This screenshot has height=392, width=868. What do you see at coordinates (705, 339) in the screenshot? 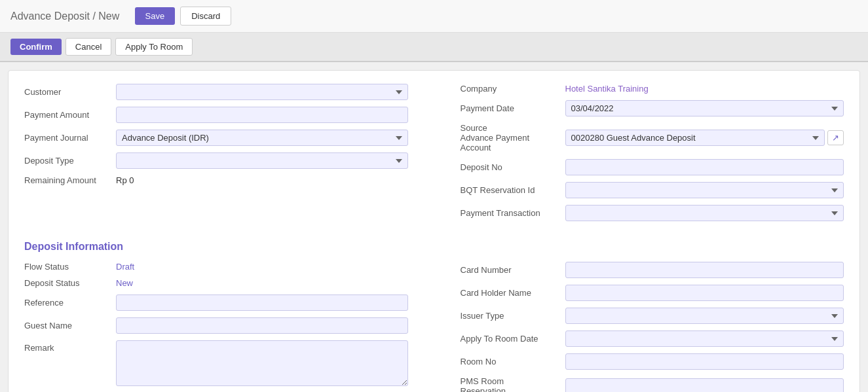
I see `apply-to-room-date-select` at bounding box center [705, 339].